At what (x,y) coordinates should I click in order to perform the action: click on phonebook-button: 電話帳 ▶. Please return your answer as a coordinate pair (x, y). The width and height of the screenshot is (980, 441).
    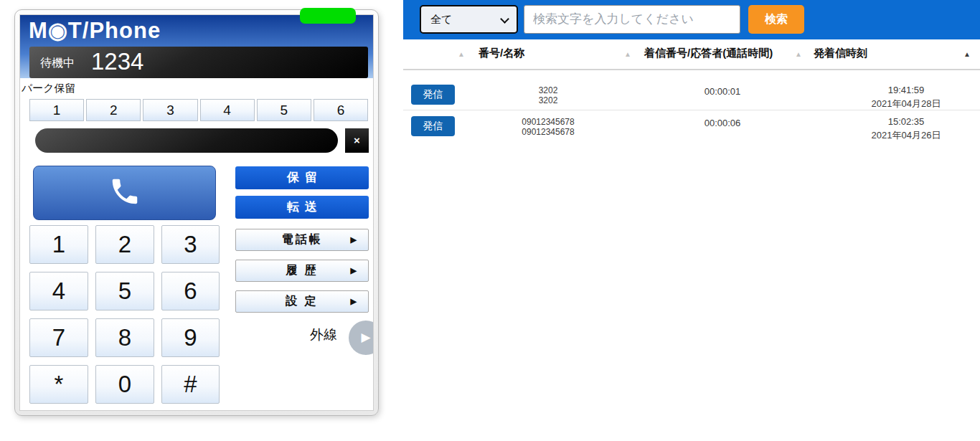
    Looking at the image, I should click on (302, 240).